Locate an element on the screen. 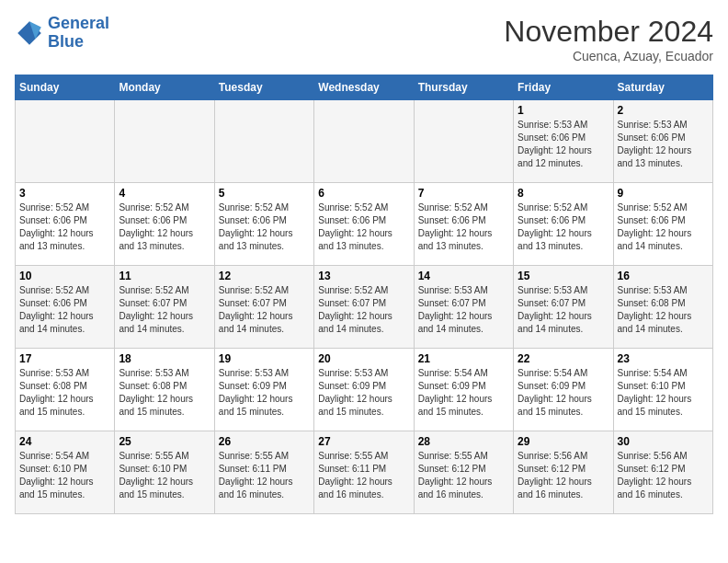 The width and height of the screenshot is (728, 563). day-number: 7 is located at coordinates (463, 193).